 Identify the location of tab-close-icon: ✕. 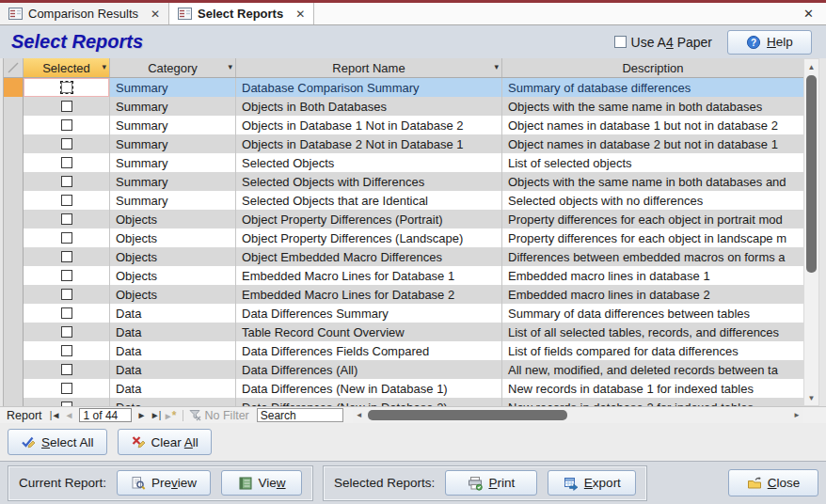
(300, 14).